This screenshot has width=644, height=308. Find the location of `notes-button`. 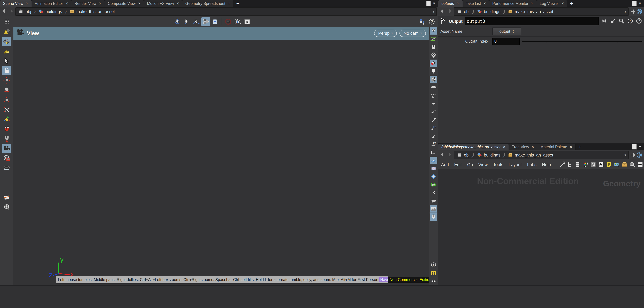

notes-button is located at coordinates (7, 197).